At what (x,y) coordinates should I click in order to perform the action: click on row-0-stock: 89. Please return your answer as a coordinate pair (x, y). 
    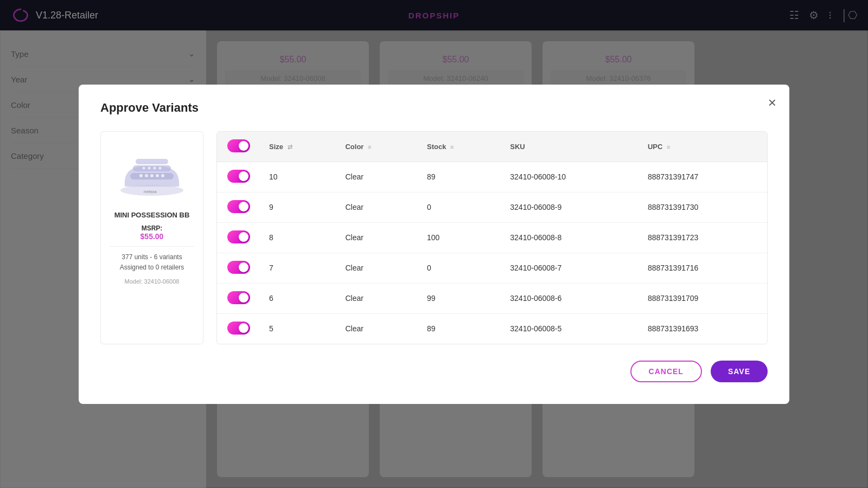
    Looking at the image, I should click on (460, 177).